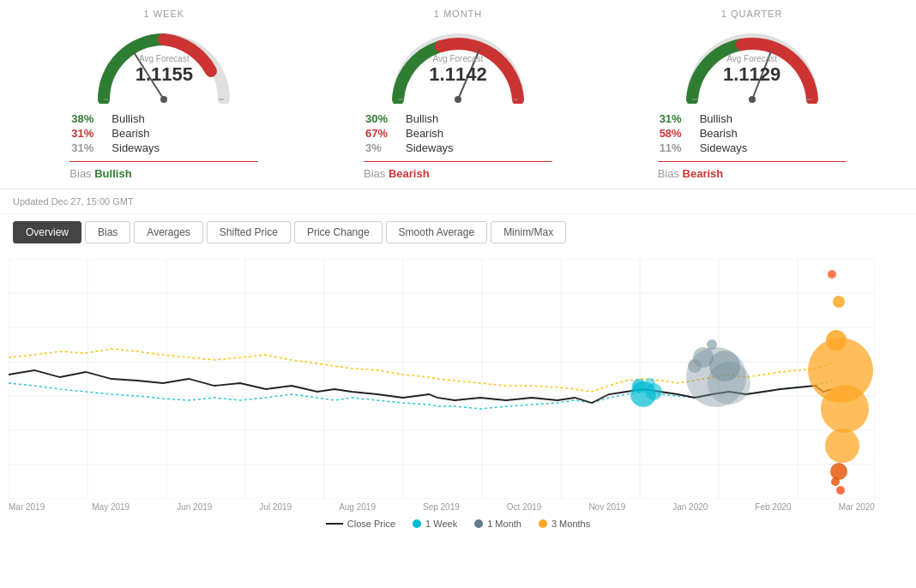 This screenshot has height=588, width=916. I want to click on x-label-jun19: Jun 2019, so click(194, 507).